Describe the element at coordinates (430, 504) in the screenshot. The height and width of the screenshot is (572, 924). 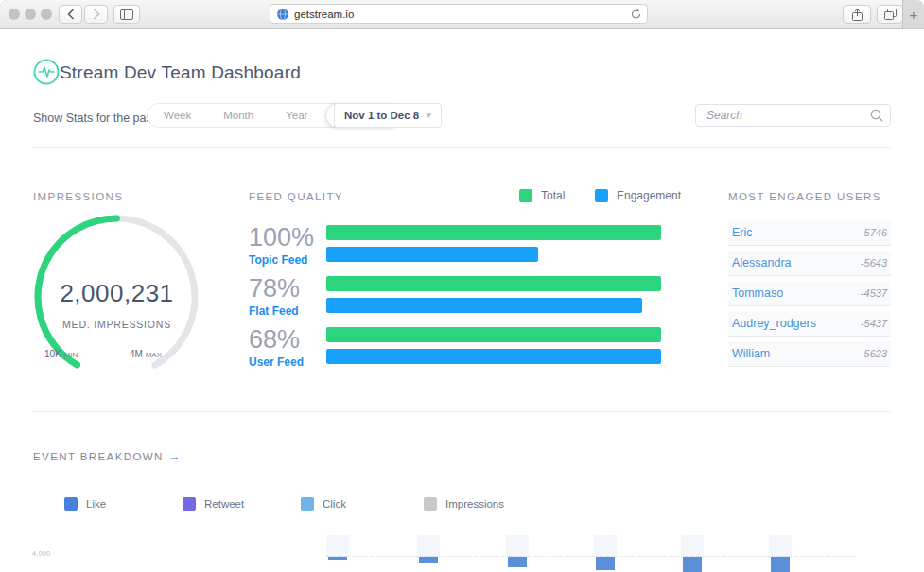
I see `impressions-swatch-icon` at that location.